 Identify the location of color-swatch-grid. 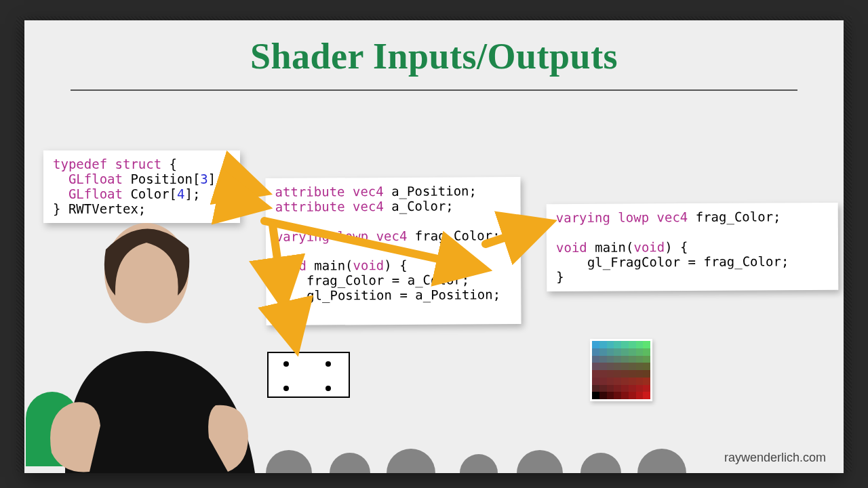
(621, 370).